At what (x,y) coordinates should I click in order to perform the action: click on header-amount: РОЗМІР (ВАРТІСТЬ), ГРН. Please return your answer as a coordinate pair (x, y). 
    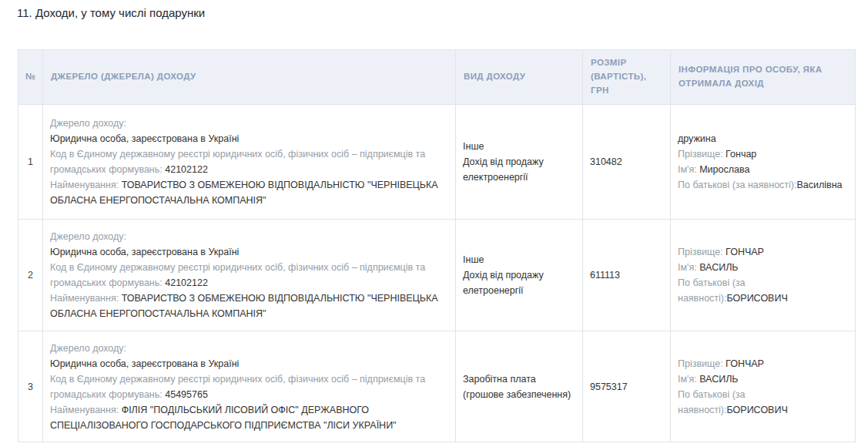
    Looking at the image, I should click on (627, 77).